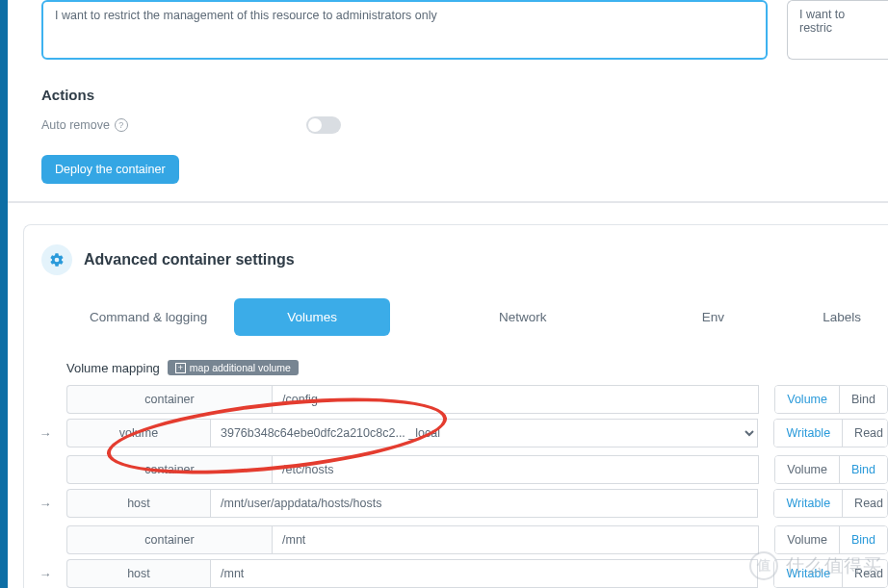 This screenshot has width=888, height=588. Describe the element at coordinates (457, 318) in the screenshot. I see `advanced-tabs: Command & logging Volumes Network Env La…` at that location.